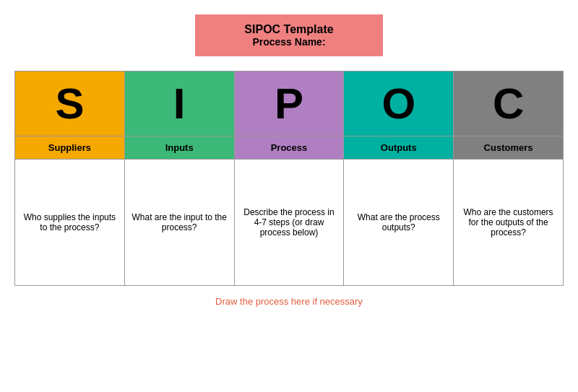  Describe the element at coordinates (70, 222) in the screenshot. I see `content-suppliers: Who supplies the inputs to the process?` at that location.